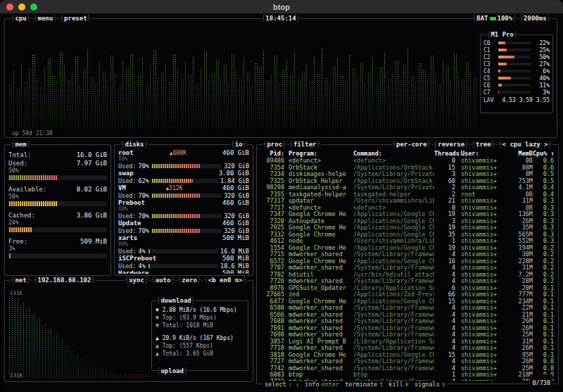 The image size is (563, 392). I want to click on net-button-auto: auto, so click(163, 280).